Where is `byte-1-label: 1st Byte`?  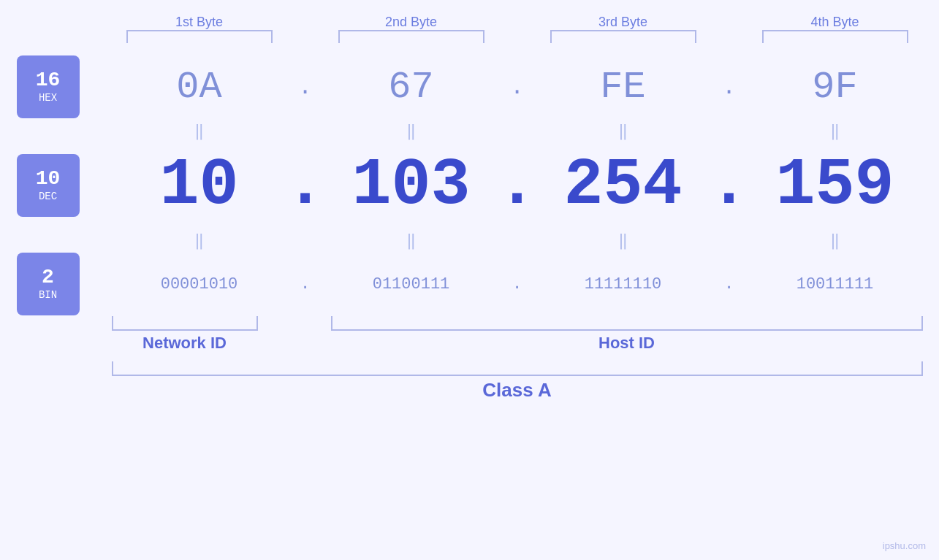 byte-1-label: 1st Byte is located at coordinates (199, 22).